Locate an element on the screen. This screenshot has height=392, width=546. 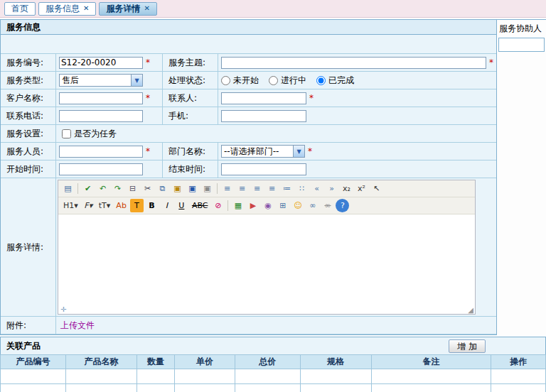
status-option-completed: 已完成 is located at coordinates (336, 81).